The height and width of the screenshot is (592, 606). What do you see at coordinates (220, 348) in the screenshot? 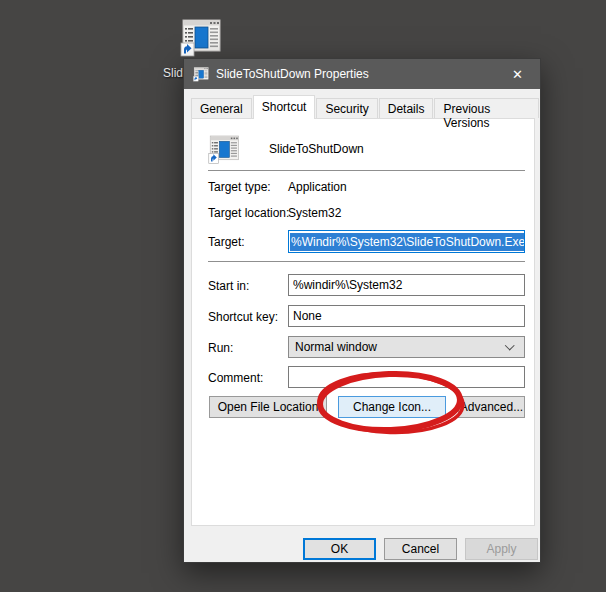
I see `run-label: Run:` at bounding box center [220, 348].